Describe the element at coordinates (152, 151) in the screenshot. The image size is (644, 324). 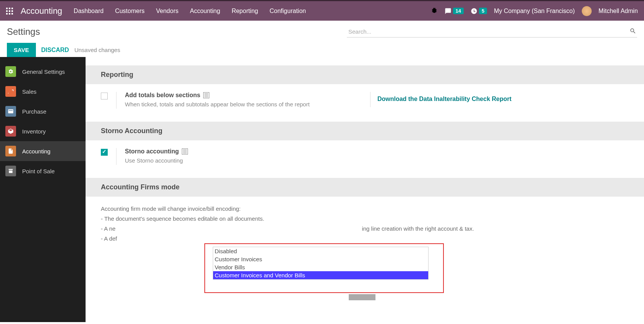
I see `storno-title: Storno accounting` at that location.